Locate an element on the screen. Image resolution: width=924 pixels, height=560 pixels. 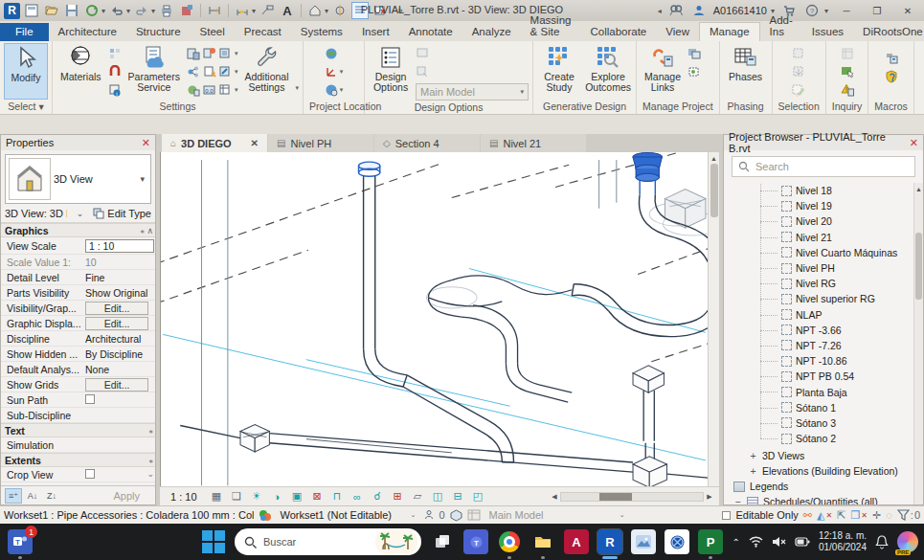
ribbon-tab: Analyze is located at coordinates (492, 33).